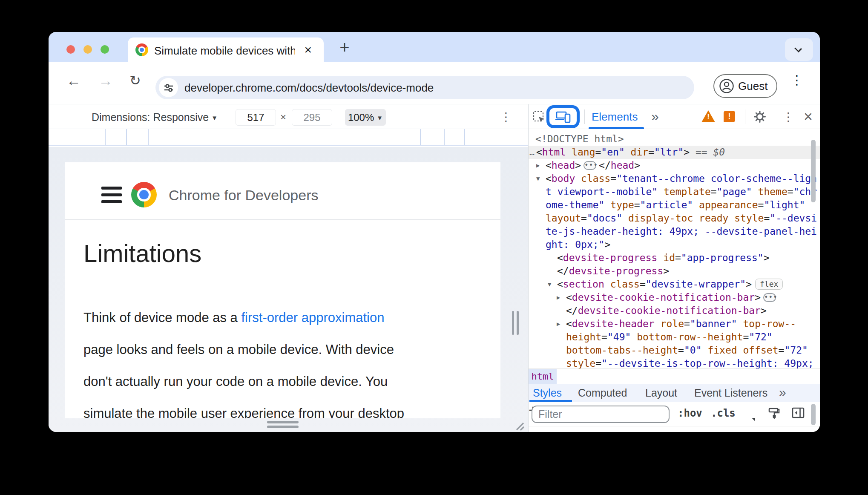  I want to click on dom-tree-line: style="--devsite-is-top-row--height: 49p…, so click(674, 363).